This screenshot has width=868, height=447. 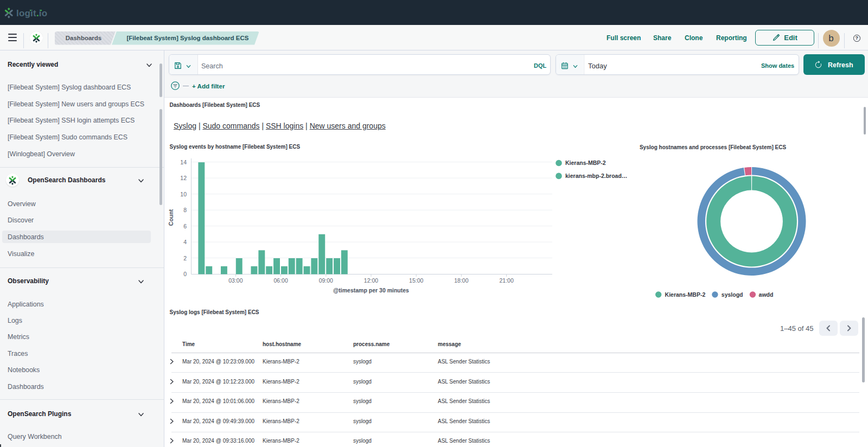 I want to click on svg-text: Count, so click(x=171, y=217).